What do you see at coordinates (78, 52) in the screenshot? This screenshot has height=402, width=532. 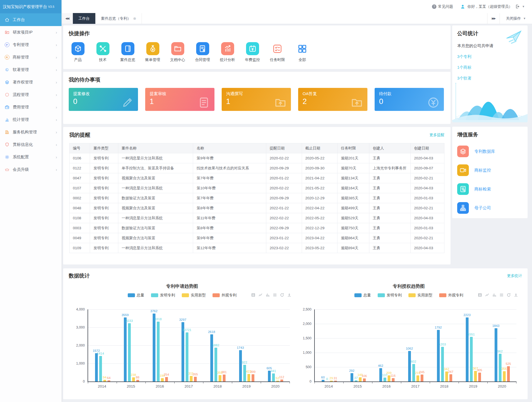 I see `quick-action-产品: 产品` at bounding box center [78, 52].